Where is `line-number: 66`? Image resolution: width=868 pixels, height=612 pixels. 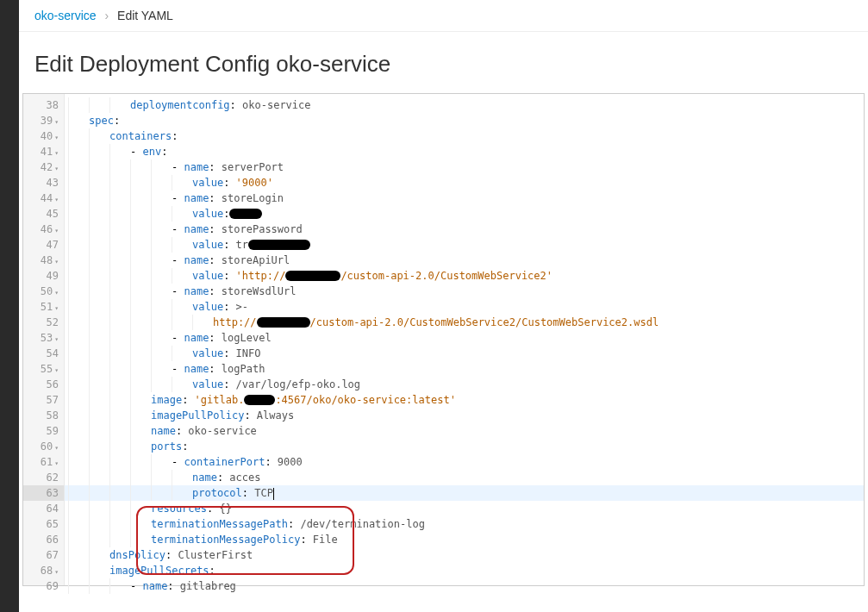
line-number: 66 is located at coordinates (43, 540).